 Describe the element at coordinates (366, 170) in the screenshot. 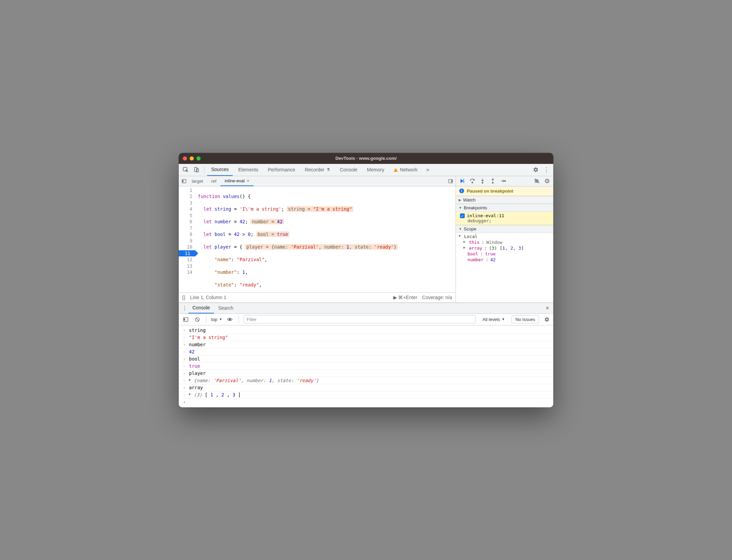

I see `main-tab-strip: Sources Elements Performance Recorder⚗ C…` at that location.